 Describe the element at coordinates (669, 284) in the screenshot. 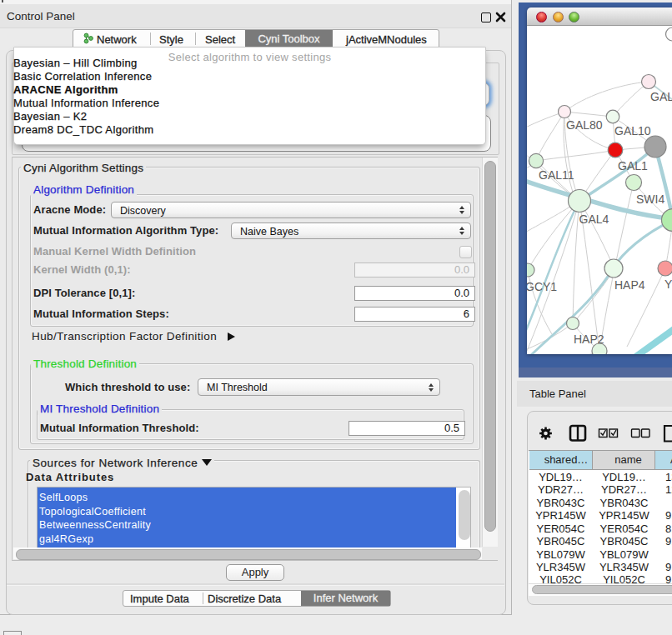

I see `svg-text: Y` at that location.